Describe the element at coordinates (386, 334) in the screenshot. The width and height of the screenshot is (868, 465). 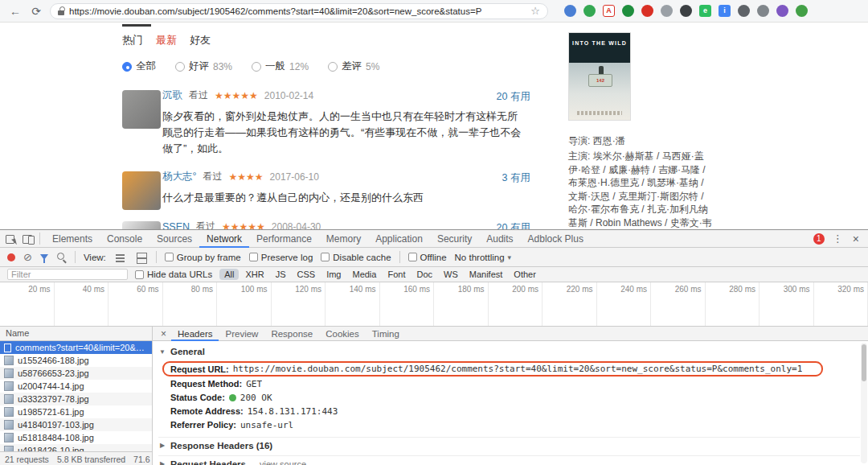
I see `detail-tab-timing: Timing` at that location.